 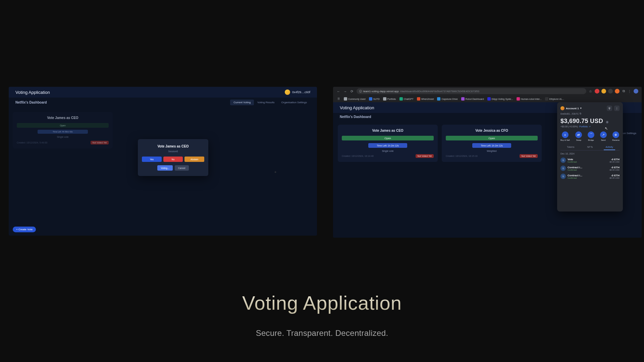 What do you see at coordinates (392, 99) in the screenshot?
I see `bookmark-label: Portfolio` at bounding box center [392, 99].